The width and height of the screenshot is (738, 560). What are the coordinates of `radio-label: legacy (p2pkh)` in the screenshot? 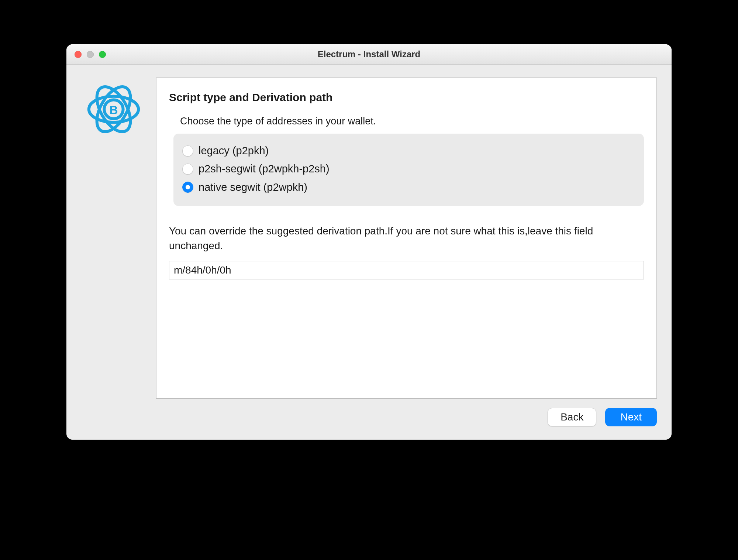 It's located at (234, 151).